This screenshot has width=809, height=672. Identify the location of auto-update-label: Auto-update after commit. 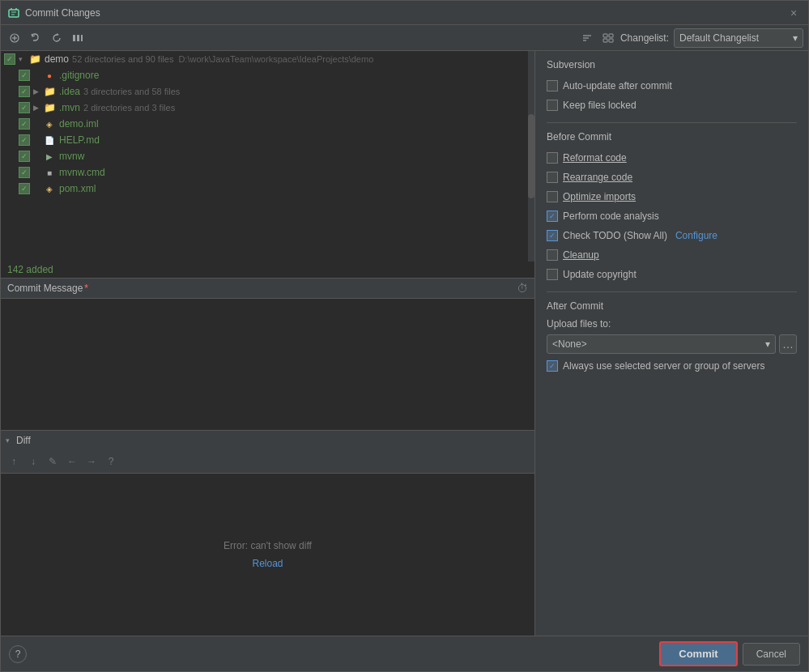
(617, 86).